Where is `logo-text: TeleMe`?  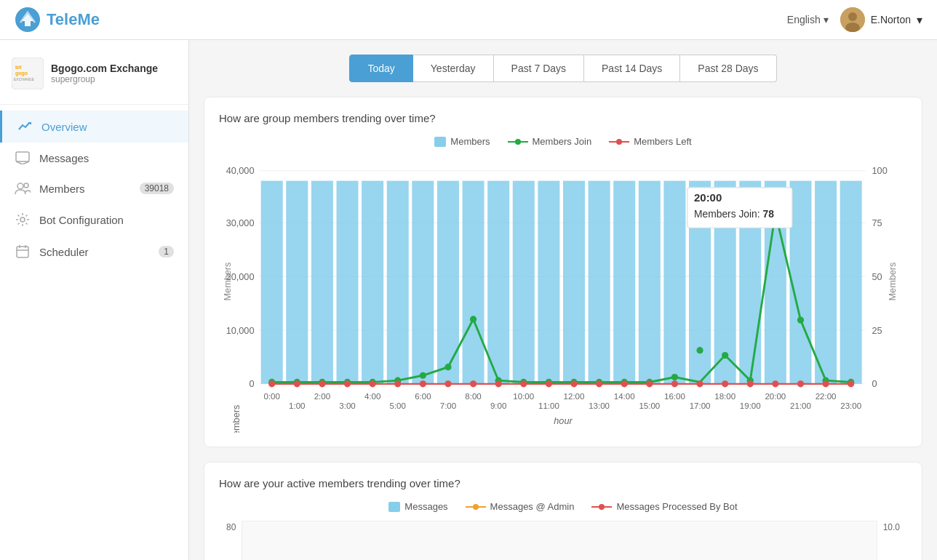 logo-text: TeleMe is located at coordinates (73, 20).